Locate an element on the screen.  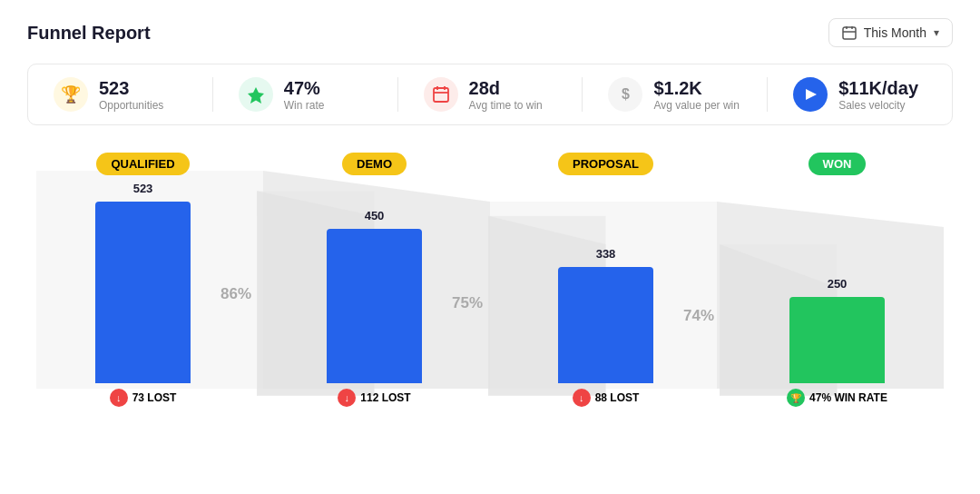
stat-opportunities: 🏆 523 Opportunities is located at coordinates (121, 94).